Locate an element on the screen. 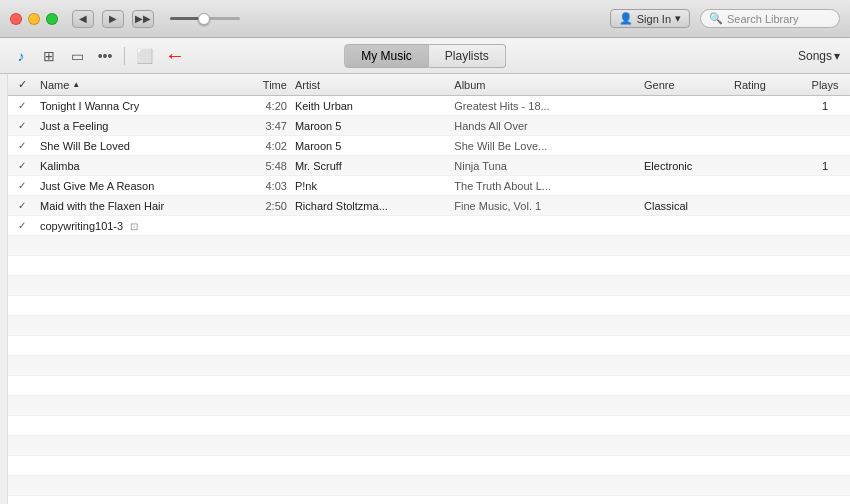 The image size is (850, 504). row-album: The Truth About L... is located at coordinates (545, 186).